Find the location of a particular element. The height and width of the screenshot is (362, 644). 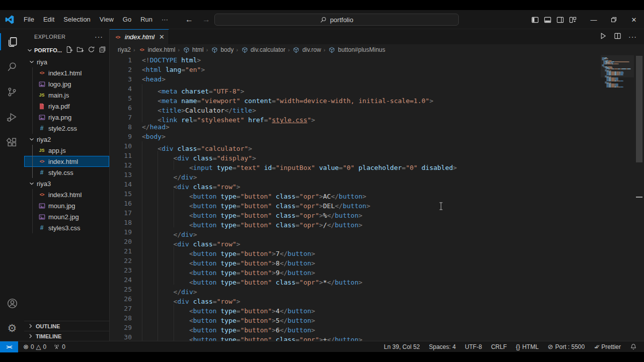

code-line-26: 26<div class="row"> is located at coordinates (377, 299).